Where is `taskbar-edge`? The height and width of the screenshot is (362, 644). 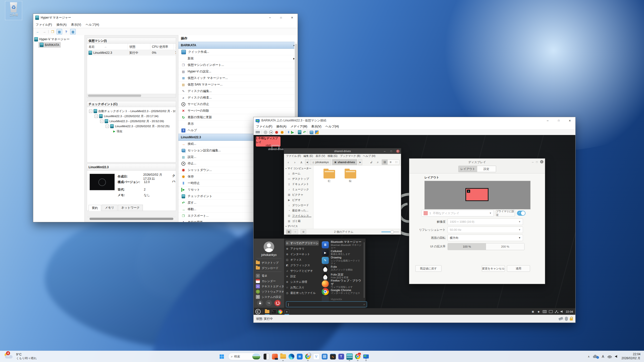 taskbar-edge is located at coordinates (291, 356).